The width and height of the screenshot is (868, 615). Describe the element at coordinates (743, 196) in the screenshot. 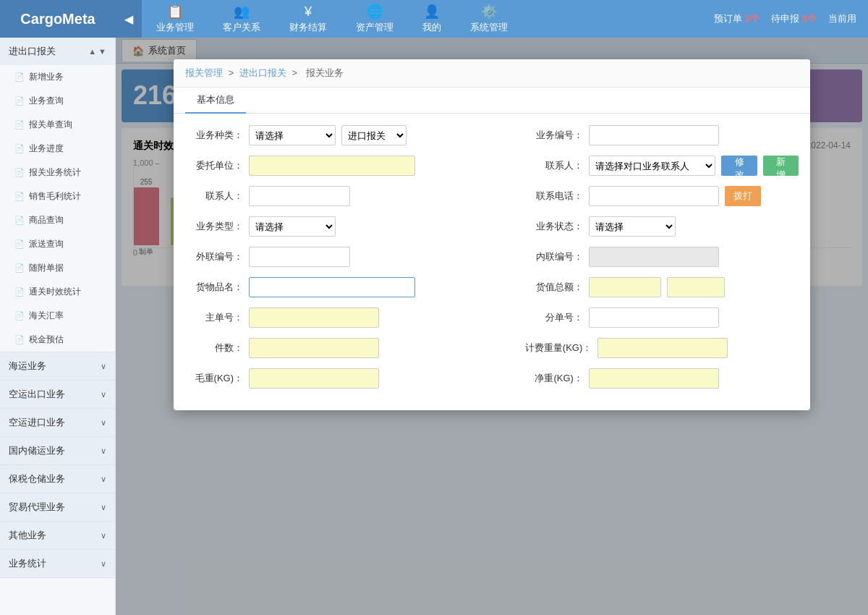

I see `btn-call: 拨打` at that location.